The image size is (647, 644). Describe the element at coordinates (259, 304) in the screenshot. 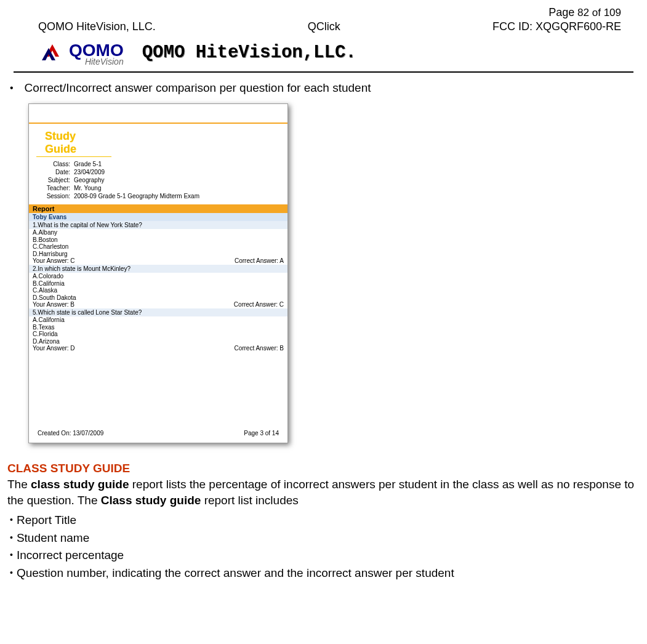

I see `ss-q2-correct: Correct Answer: C` at that location.